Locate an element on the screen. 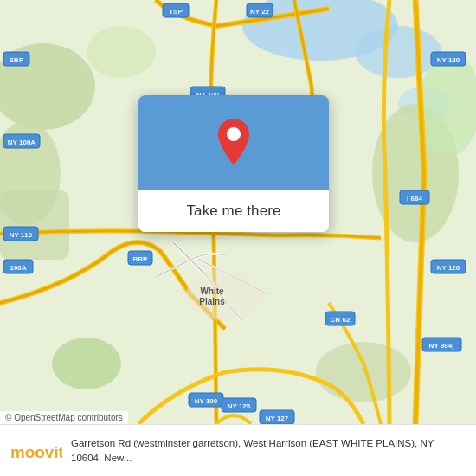 Image resolution: width=476 pixels, height=476 pixels. svg-text: NY 100 is located at coordinates (206, 402).